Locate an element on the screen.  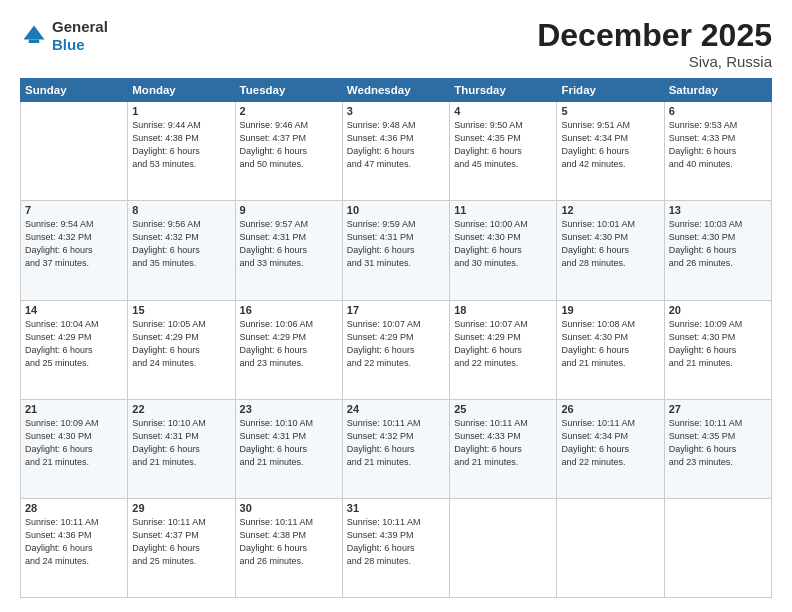
col-friday: Friday is located at coordinates (610, 90).